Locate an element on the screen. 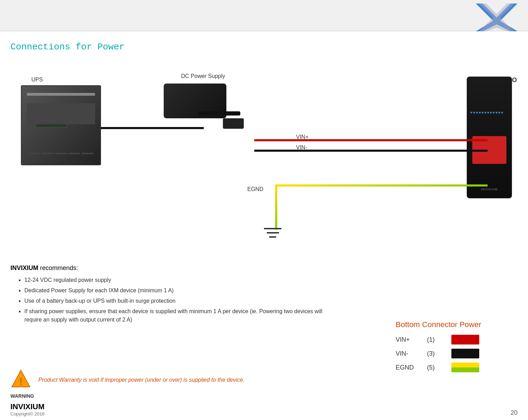  bottom-connector-title: Bottom Connector Power is located at coordinates (457, 325).